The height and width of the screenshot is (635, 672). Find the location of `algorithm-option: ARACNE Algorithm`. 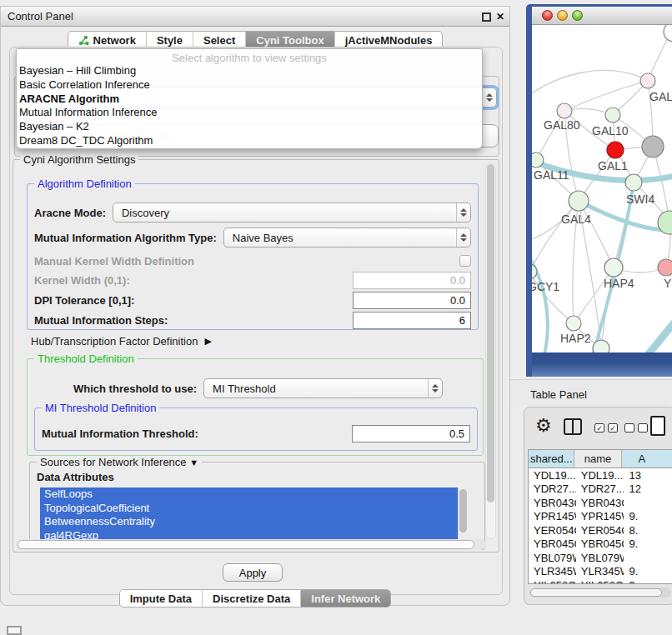

algorithm-option: ARACNE Algorithm is located at coordinates (249, 100).